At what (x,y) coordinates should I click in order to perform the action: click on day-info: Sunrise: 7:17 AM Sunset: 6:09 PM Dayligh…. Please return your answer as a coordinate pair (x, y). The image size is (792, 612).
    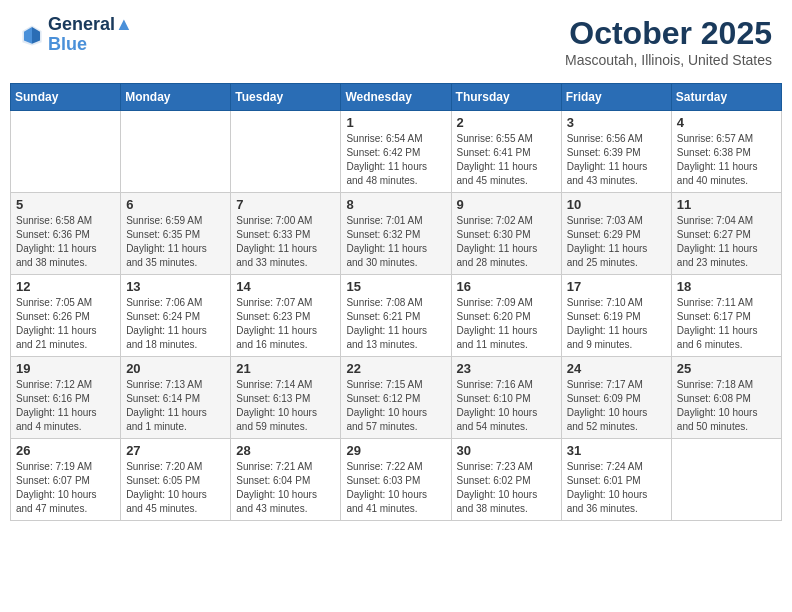
    Looking at the image, I should click on (616, 406).